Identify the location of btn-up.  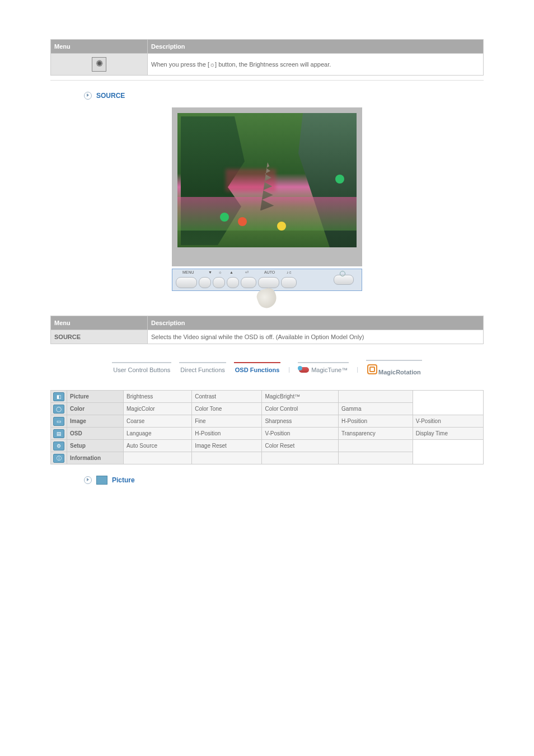
(233, 283).